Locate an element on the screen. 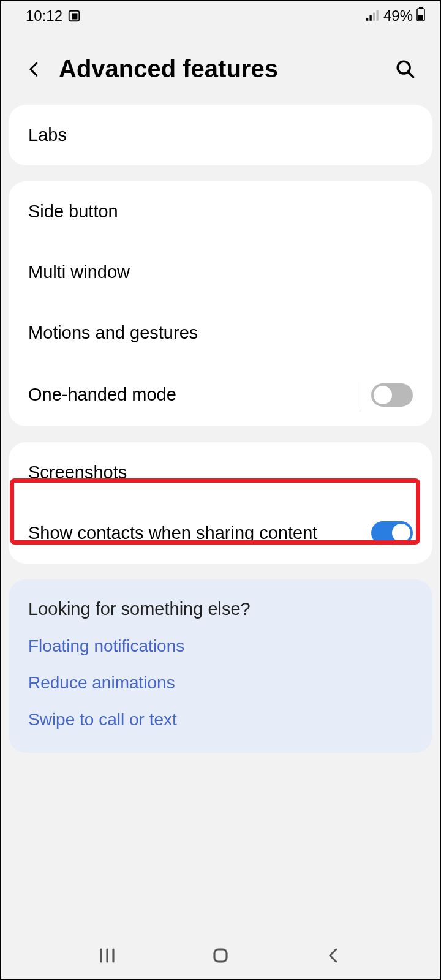 The height and width of the screenshot is (980, 441). row-show-contacts-sharing: Show contacts when sharing content is located at coordinates (221, 533).